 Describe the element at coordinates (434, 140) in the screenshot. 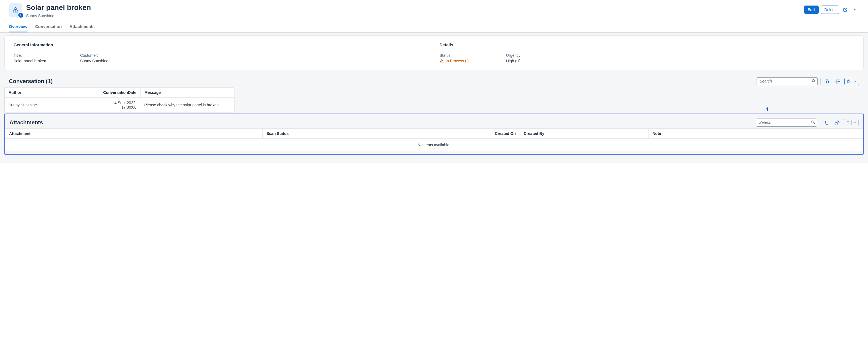

I see `attachments-table: Attachment Scan Status Created On Create…` at that location.